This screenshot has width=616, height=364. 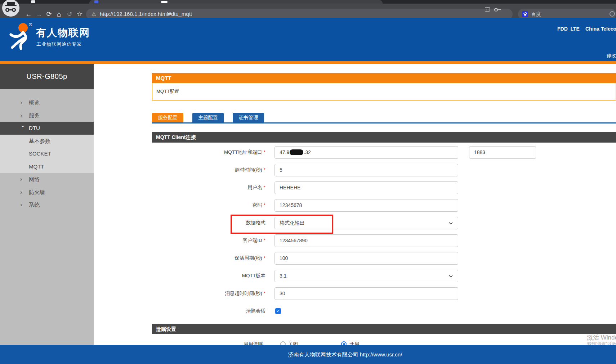 I want to click on windows-activate-watermark-line1: 激活 Windows, so click(x=602, y=338).